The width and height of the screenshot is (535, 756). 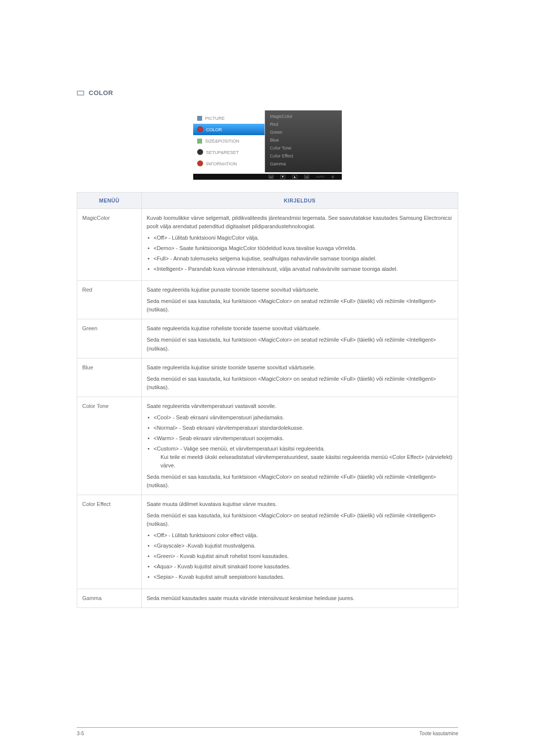 I want to click on bullet-list: <Off> - Lülitab funktsiooni color effect…, so click(x=300, y=556).